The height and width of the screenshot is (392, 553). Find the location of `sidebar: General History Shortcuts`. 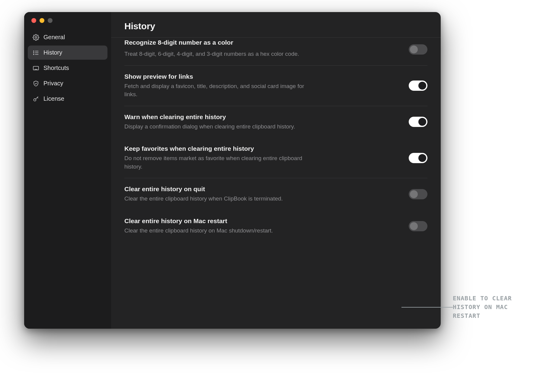

sidebar: General History Shortcuts is located at coordinates (68, 170).